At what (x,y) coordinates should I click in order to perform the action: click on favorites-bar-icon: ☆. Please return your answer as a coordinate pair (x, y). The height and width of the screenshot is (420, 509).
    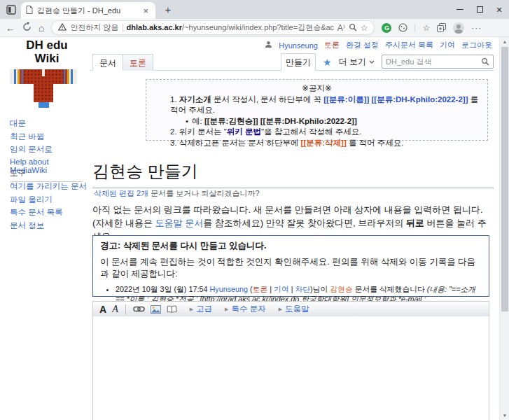
    Looking at the image, I should click on (426, 28).